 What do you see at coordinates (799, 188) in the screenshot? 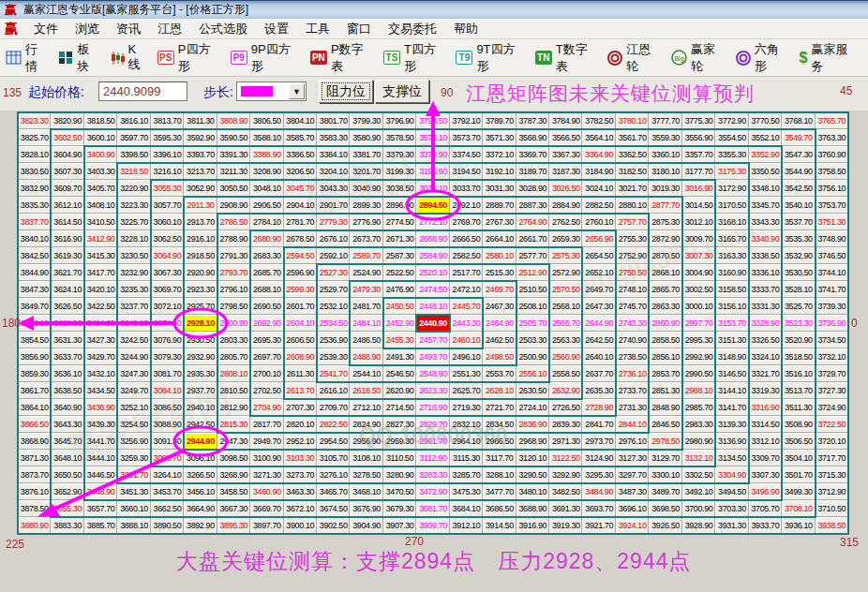
I see `grid-cell-r4-c23: 3542.50` at bounding box center [799, 188].